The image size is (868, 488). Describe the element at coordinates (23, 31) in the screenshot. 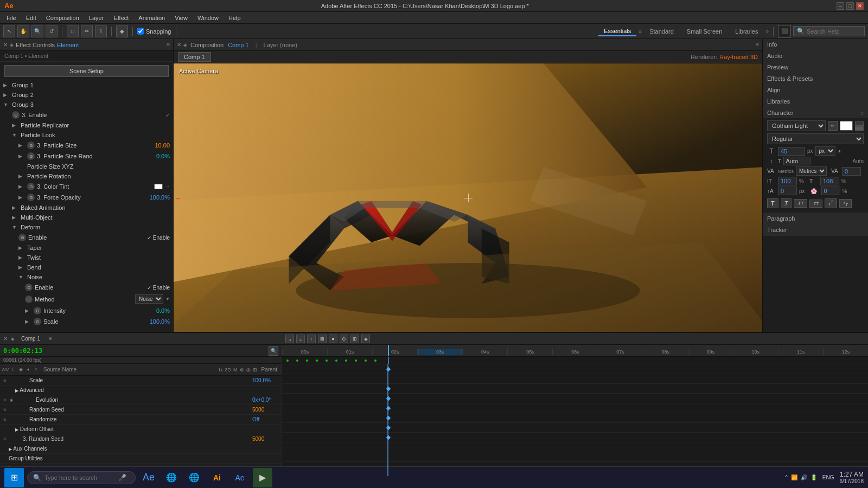

I see `tool-hand: ✋` at that location.